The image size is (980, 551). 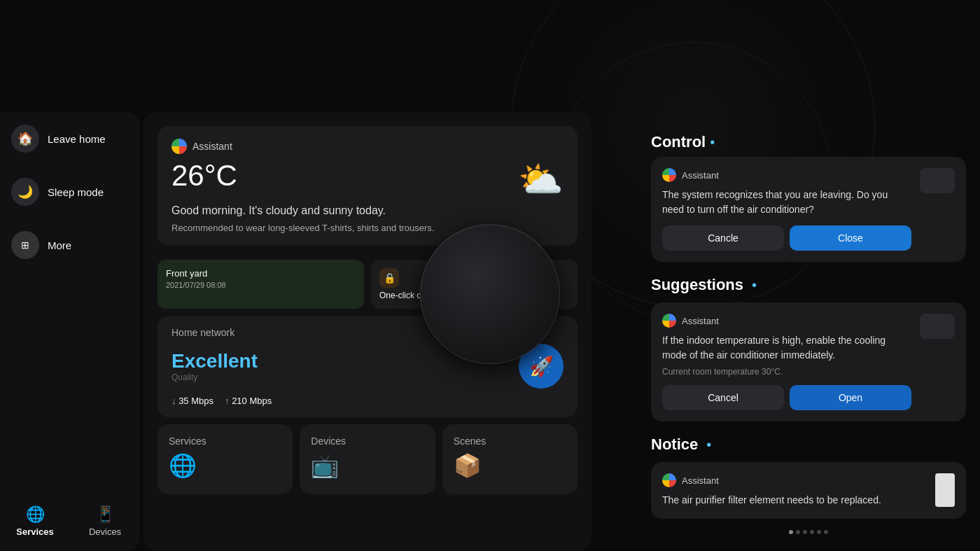 I want to click on control-actions: Cancle Close, so click(x=787, y=238).